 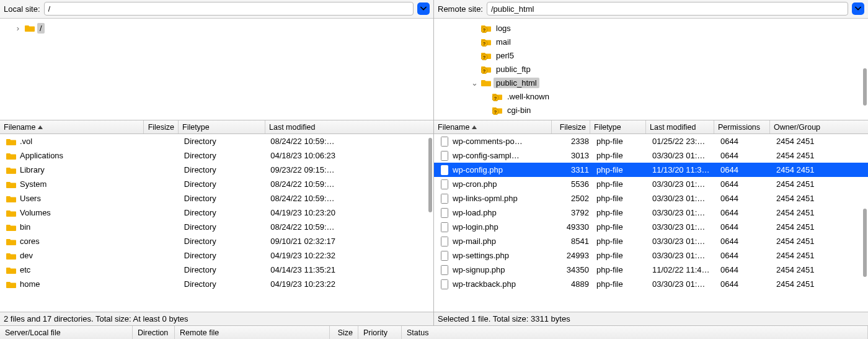 What do you see at coordinates (477, 170) in the screenshot?
I see `filename: wp-config.php` at bounding box center [477, 170].